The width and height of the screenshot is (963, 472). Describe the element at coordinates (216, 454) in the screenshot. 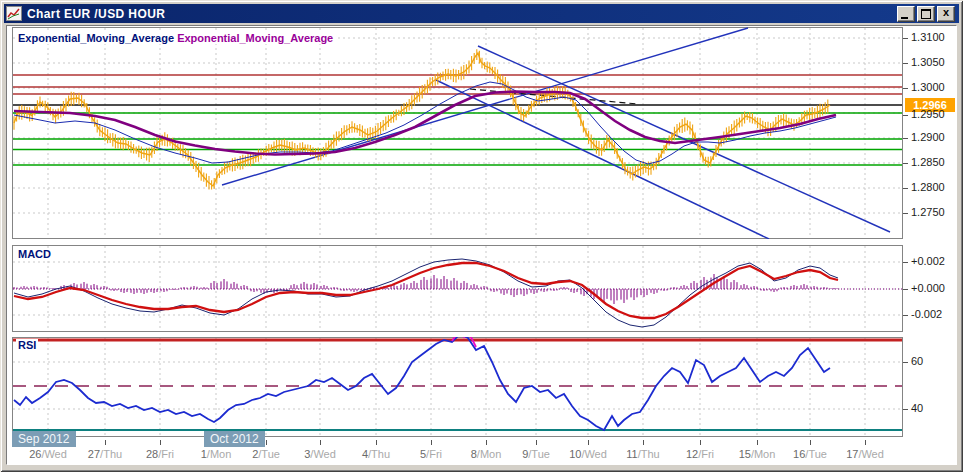

I see `date-label: 1/Mon` at that location.